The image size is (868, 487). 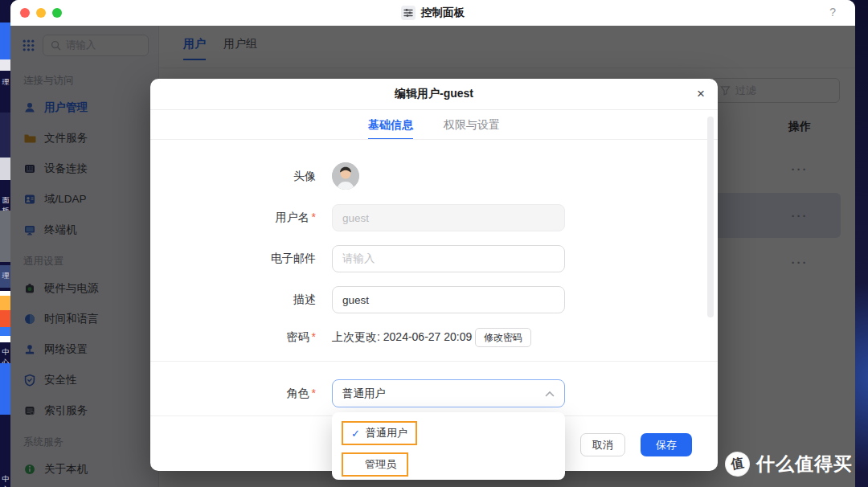 What do you see at coordinates (355, 301) in the screenshot?
I see `description-value: guest` at bounding box center [355, 301].